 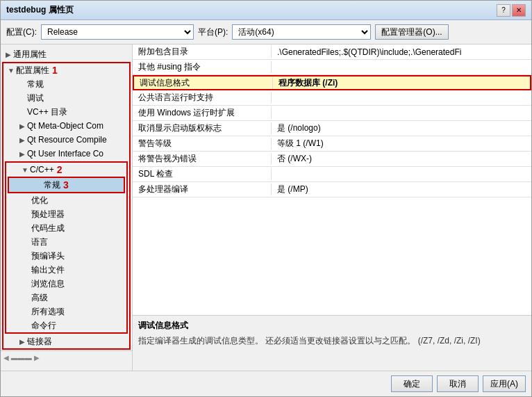 What do you see at coordinates (401, 143) in the screenshot?
I see `prop-value: 等级 1 (/W1)` at bounding box center [401, 143].